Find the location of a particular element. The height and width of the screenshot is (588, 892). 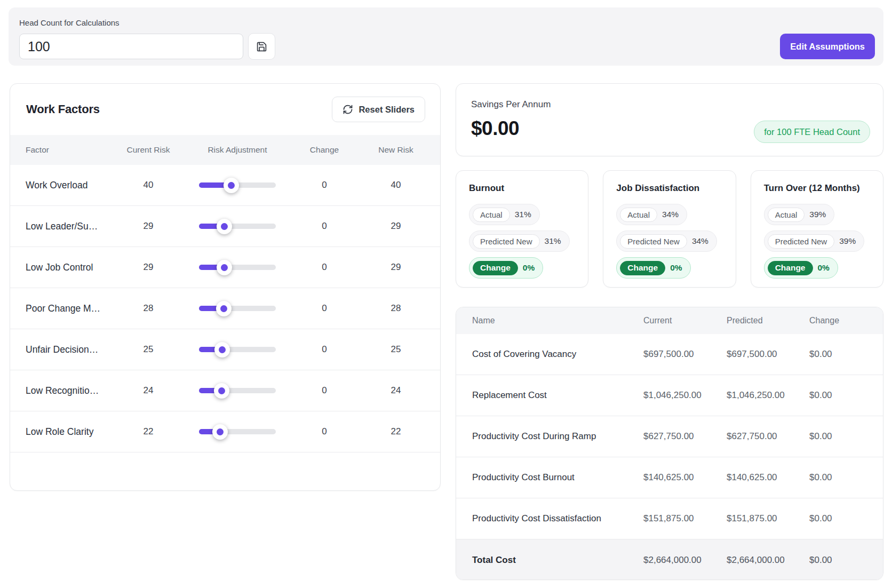

cost-current: $2,664,000.00 is located at coordinates (685, 560).